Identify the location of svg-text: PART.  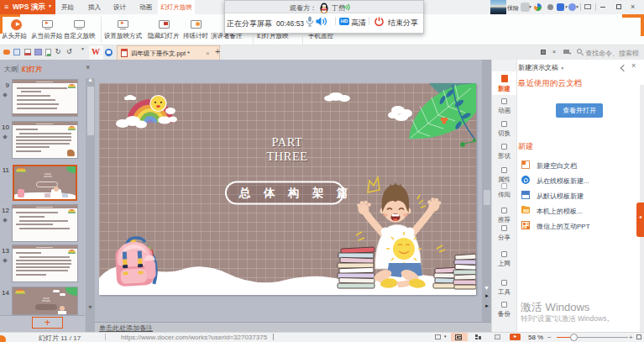
(287, 142).